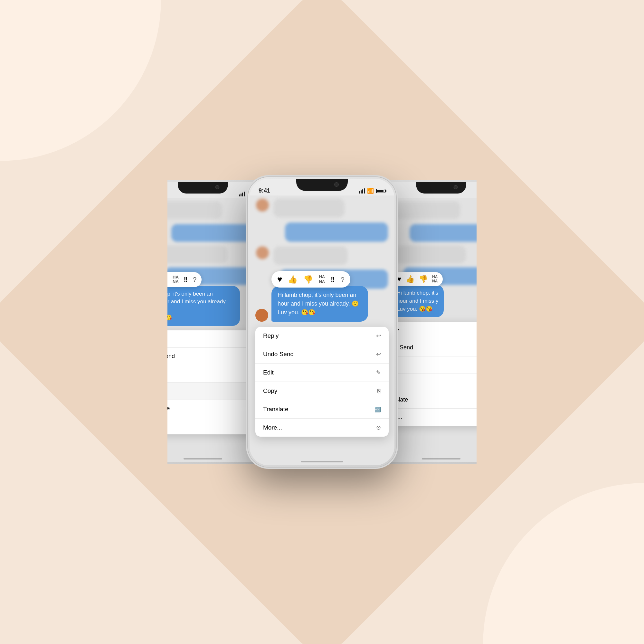 This screenshot has height=644, width=644. What do you see at coordinates (320, 304) in the screenshot?
I see `message-bubble-center: Hi lamb chop, it's only been an hour and…` at bounding box center [320, 304].